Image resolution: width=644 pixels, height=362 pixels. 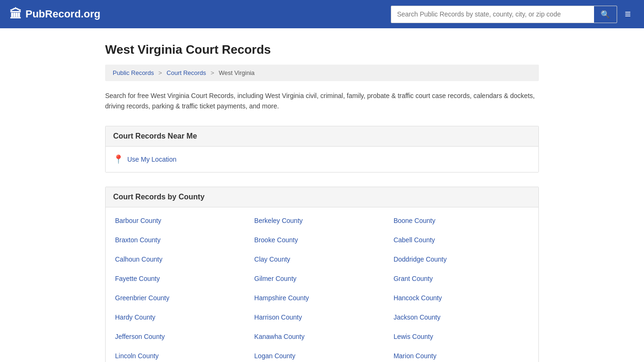 What do you see at coordinates (322, 197) in the screenshot?
I see `by-county-header: Court Records by County` at bounding box center [322, 197].